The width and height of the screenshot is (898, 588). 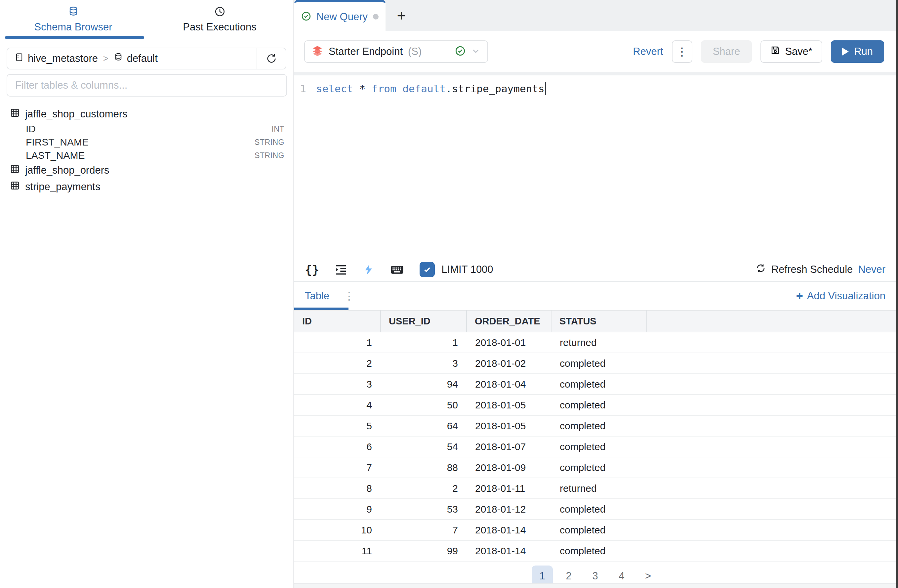 What do you see at coordinates (427, 269) in the screenshot?
I see `limit-checkbox` at bounding box center [427, 269].